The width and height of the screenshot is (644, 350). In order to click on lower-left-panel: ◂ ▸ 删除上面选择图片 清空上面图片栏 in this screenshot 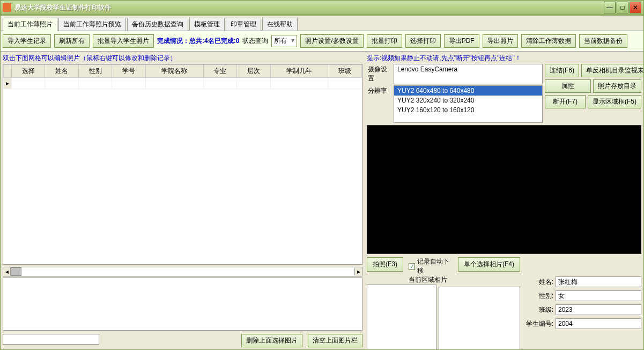, I will do `click(182, 307)`.